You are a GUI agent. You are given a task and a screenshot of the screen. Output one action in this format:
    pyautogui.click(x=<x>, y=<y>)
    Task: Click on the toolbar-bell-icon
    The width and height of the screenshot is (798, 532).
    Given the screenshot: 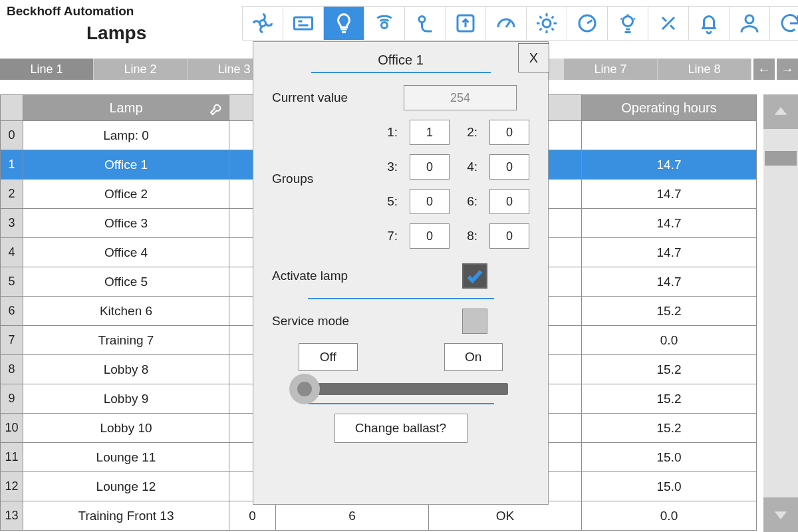 What is the action you would take?
    pyautogui.click(x=709, y=23)
    